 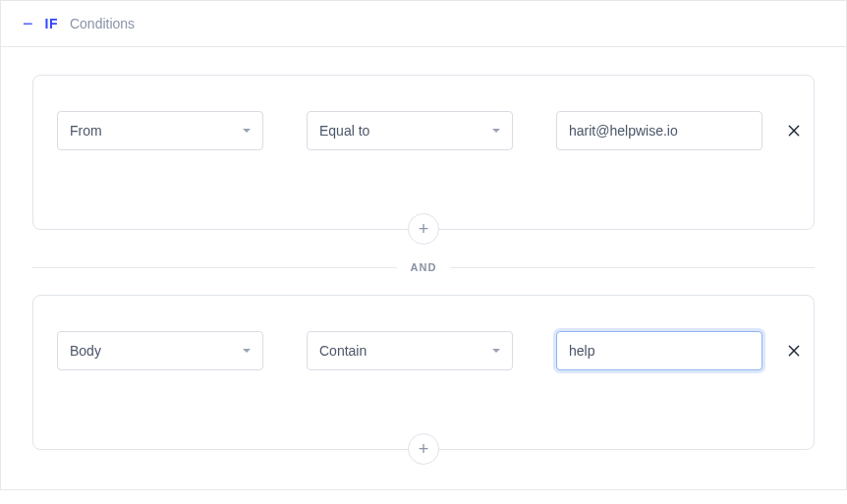 I want to click on conditions-label: Conditions, so click(x=102, y=24).